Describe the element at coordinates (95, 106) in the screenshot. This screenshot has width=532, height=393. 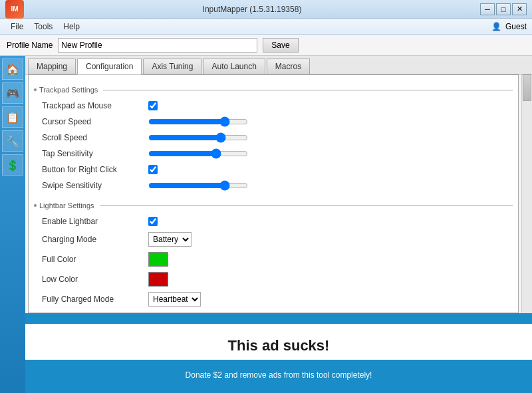
I see `trackpad-as-mouse-label: Trackpad as Mouse` at that location.